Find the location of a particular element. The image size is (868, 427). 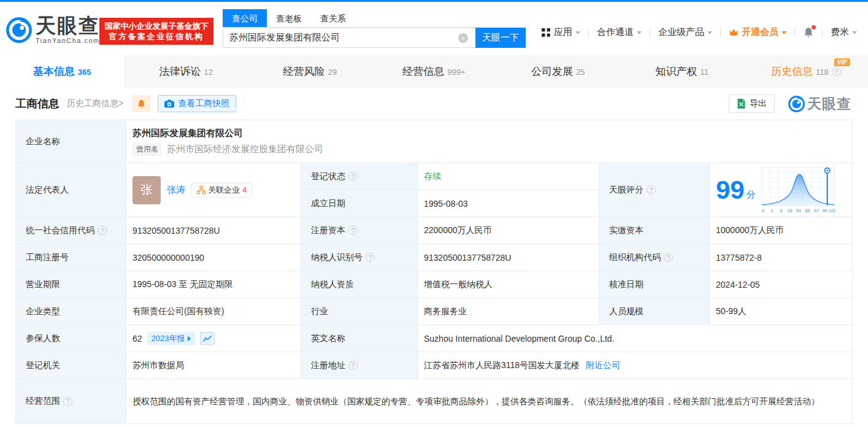

section-bar: 工商信息 历史工商信息> 查看工商快照 导出 is located at coordinates (434, 104).